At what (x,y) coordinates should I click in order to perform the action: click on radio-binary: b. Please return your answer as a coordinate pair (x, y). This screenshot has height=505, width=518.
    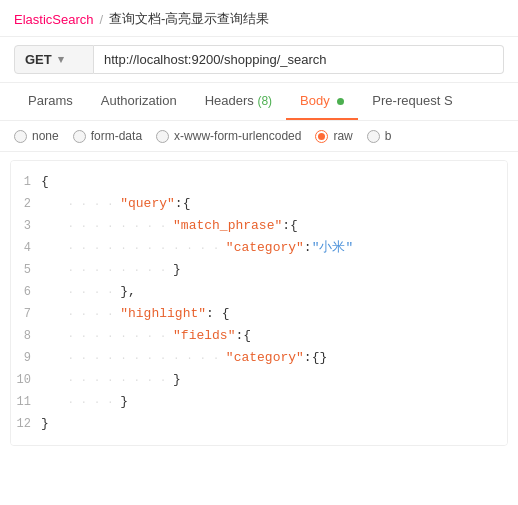
    Looking at the image, I should click on (380, 136).